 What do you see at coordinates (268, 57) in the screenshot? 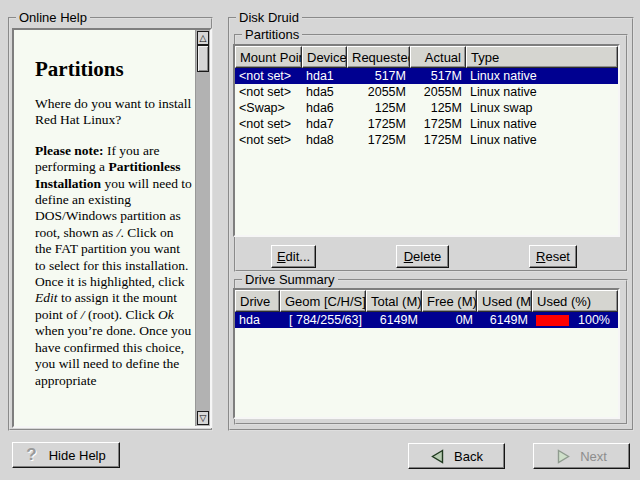
I see `column-header-mount-point: Mount Point` at bounding box center [268, 57].